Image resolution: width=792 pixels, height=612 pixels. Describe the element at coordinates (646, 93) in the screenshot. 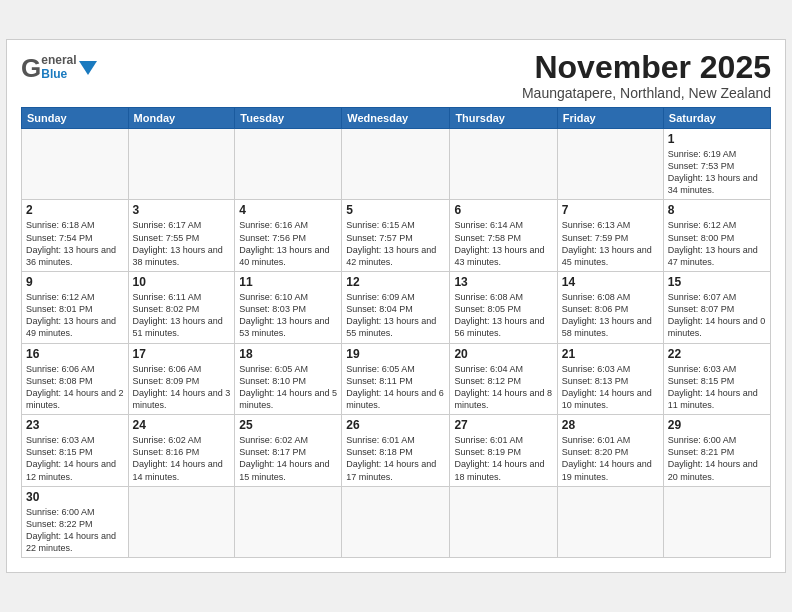

I see `subtitle: Maungatapere, Northland, New Zealand` at that location.